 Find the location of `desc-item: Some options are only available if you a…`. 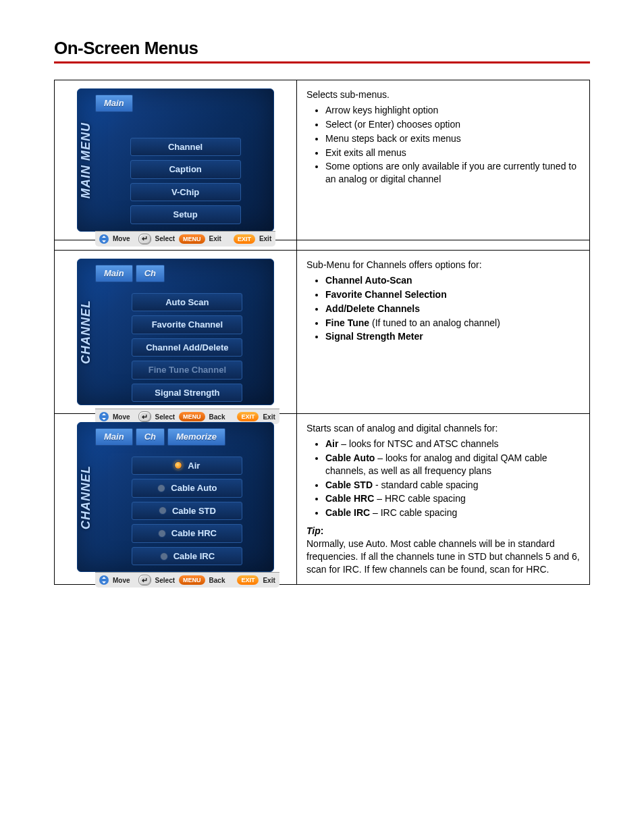

desc-item: Some options are only available if you a… is located at coordinates (452, 173).